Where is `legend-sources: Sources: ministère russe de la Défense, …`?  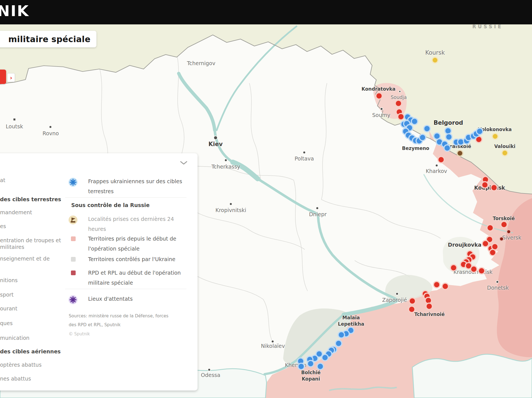 legend-sources: Sources: ministère russe de la Défense, … is located at coordinates (119, 320).